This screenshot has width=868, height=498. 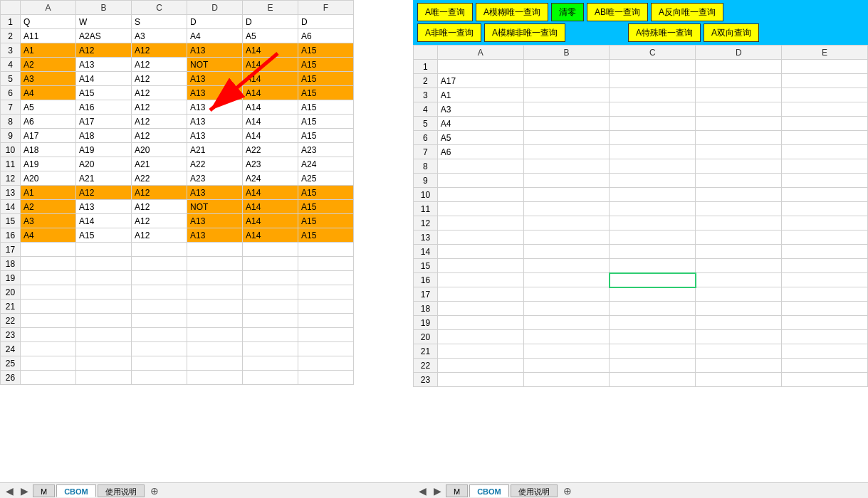 What do you see at coordinates (215, 179) in the screenshot?
I see `table-cell: A23` at bounding box center [215, 179].